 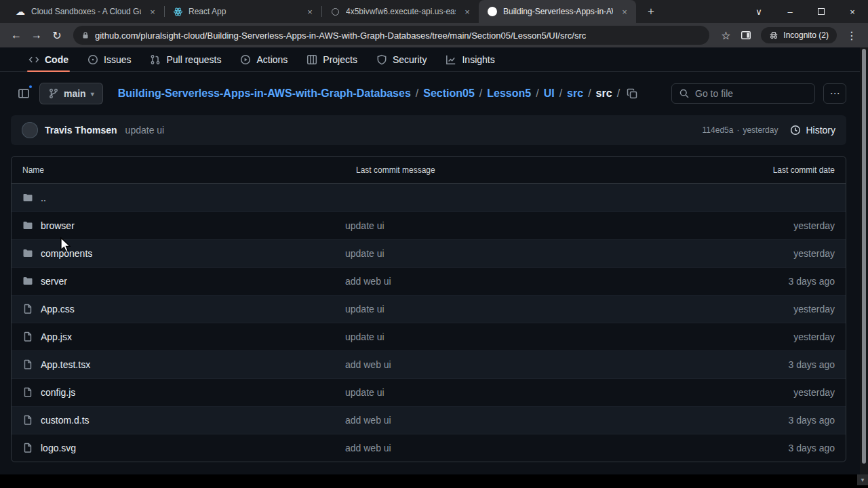 I want to click on tab-search-icon: ∨, so click(x=759, y=12).